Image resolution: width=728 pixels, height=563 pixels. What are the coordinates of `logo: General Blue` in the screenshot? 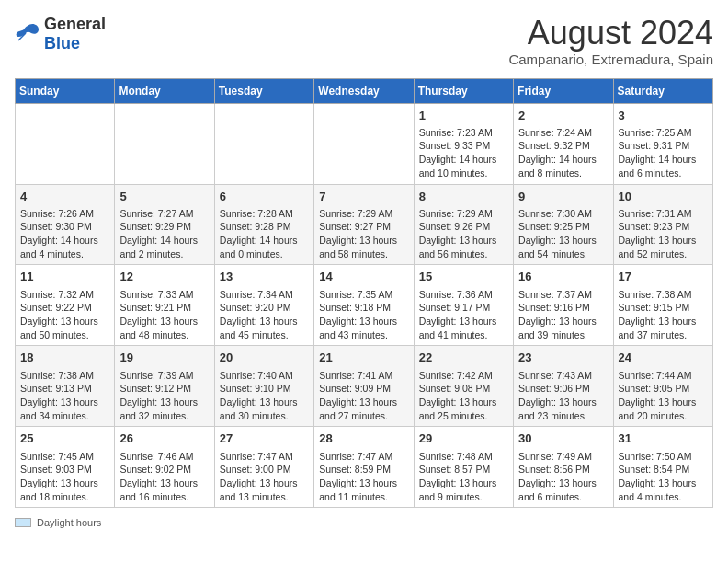 It's located at (61, 34).